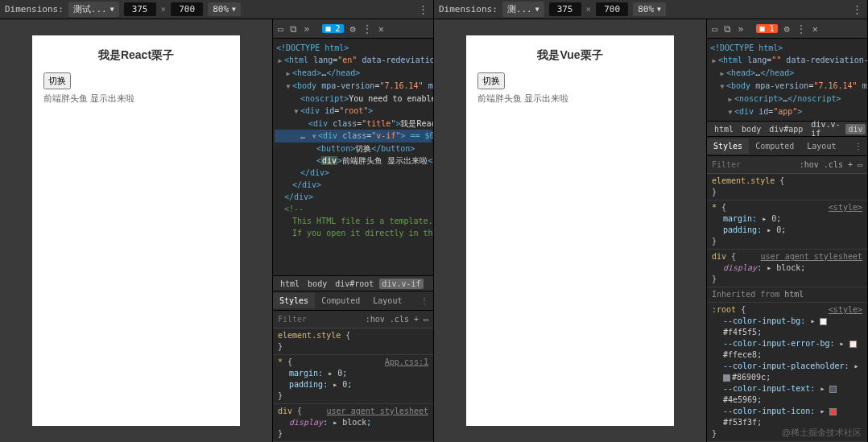 The width and height of the screenshot is (868, 442). What do you see at coordinates (353, 380) in the screenshot?
I see `css-rule: App.css:1* {margin: ▸ 0;padding: ▸ 0;}` at bounding box center [353, 380].